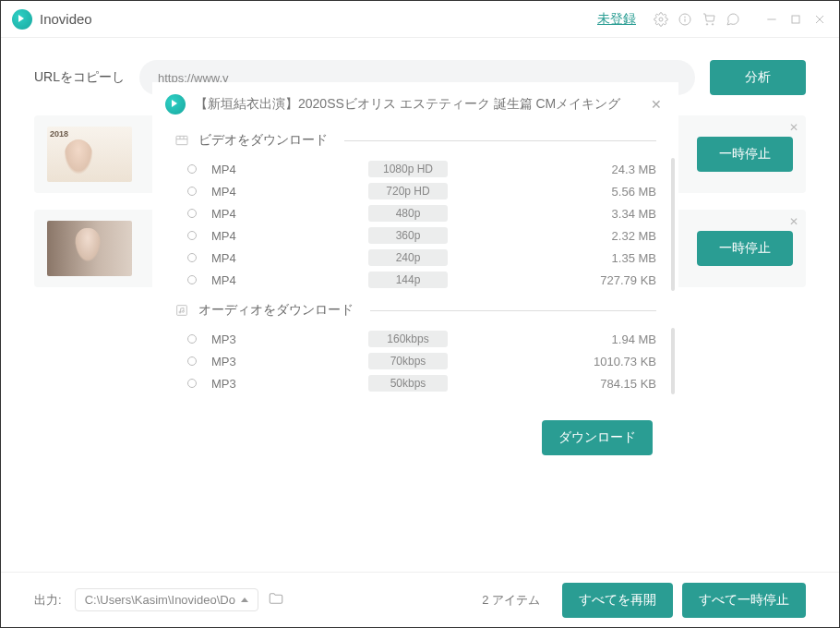 The width and height of the screenshot is (840, 628). Describe the element at coordinates (182, 310) in the screenshot. I see `audio-icon` at that location.